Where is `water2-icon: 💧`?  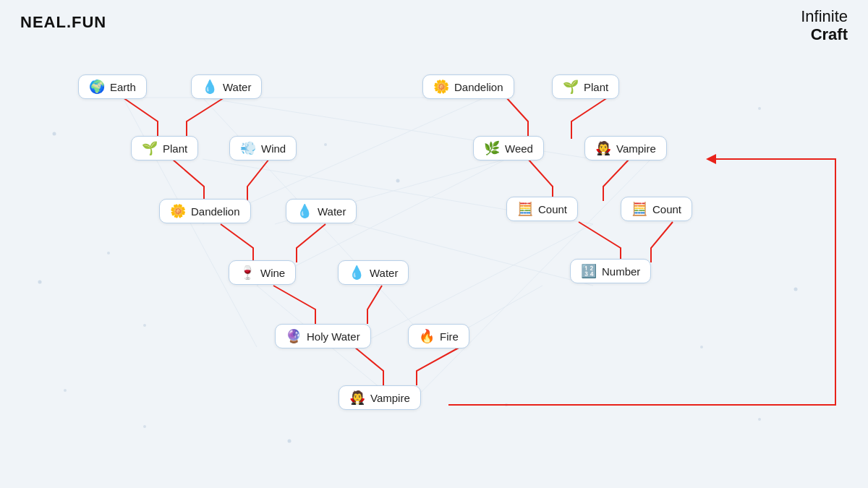 water2-icon: 💧 is located at coordinates (305, 211).